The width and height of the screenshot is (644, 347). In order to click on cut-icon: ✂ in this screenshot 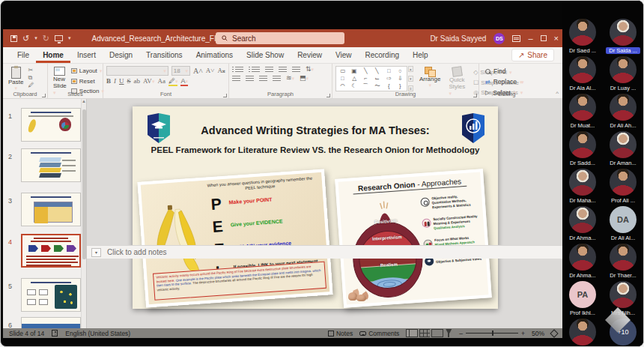, I will do `click(31, 70)`.